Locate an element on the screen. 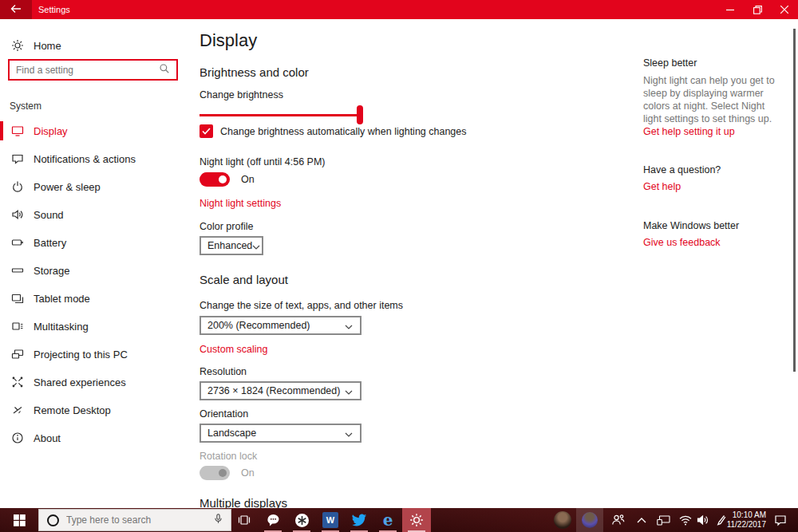 The height and width of the screenshot is (532, 798). people-button is located at coordinates (618, 520).